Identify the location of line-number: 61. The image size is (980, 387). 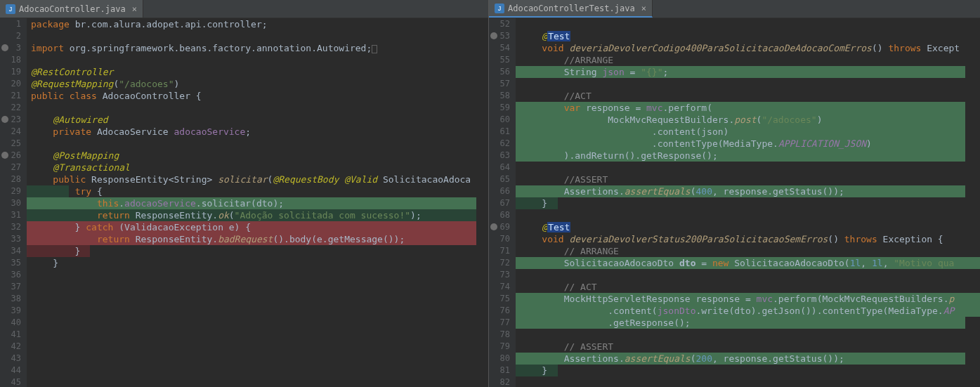
(499, 132).